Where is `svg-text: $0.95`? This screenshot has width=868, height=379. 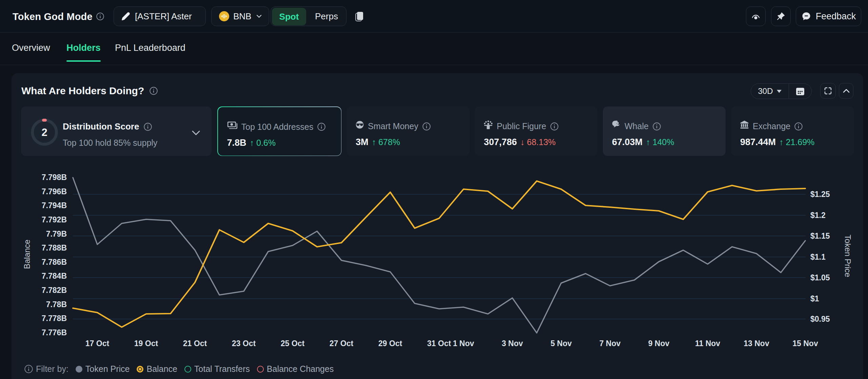 svg-text: $0.95 is located at coordinates (820, 319).